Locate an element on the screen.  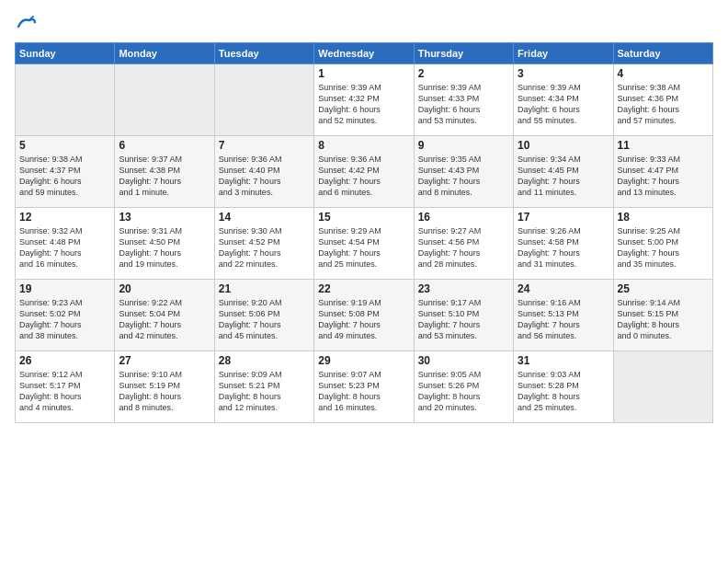
day-number: 5 is located at coordinates (64, 145).